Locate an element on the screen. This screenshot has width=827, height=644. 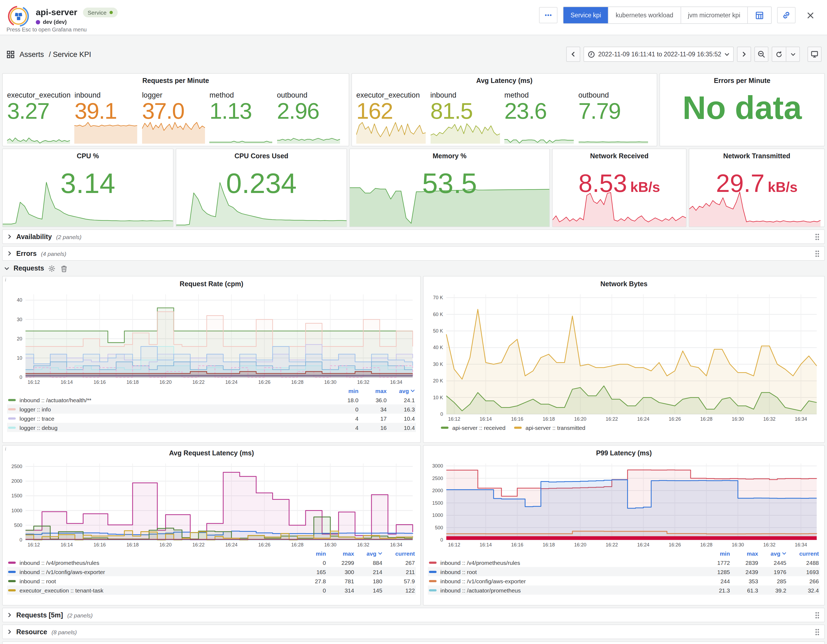
tab-jvm-micrometer-kpi: jvm micrometer kpi is located at coordinates (714, 15).